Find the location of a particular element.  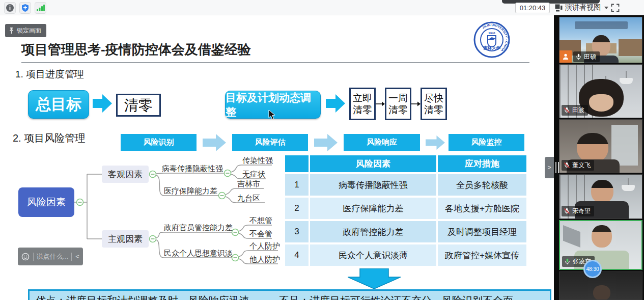

process-arrow-icon is located at coordinates (435, 143).